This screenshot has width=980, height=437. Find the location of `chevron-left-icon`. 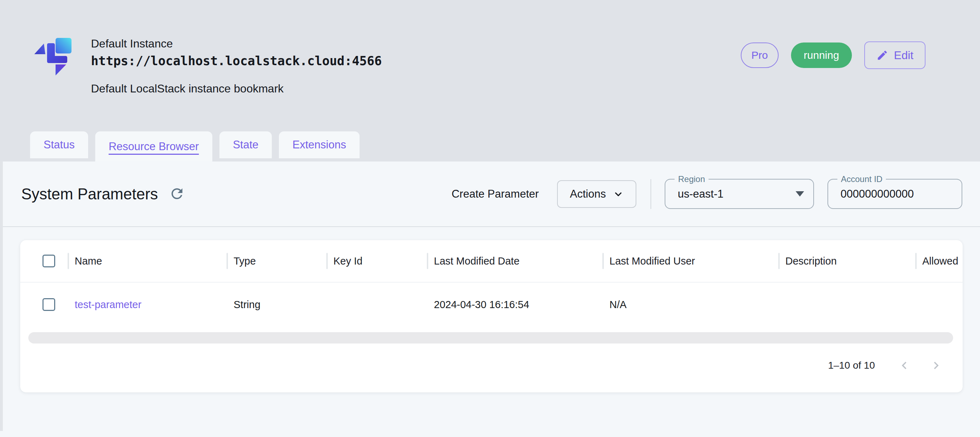

chevron-left-icon is located at coordinates (904, 365).